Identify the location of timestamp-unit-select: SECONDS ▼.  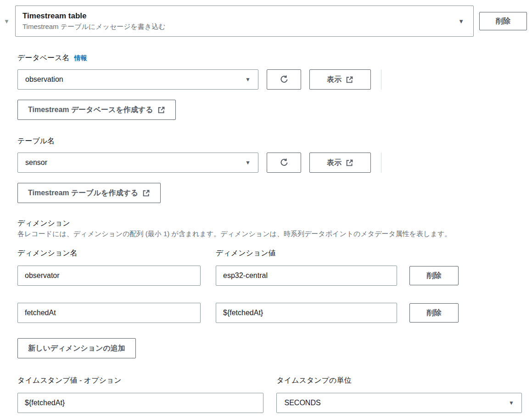
(399, 403).